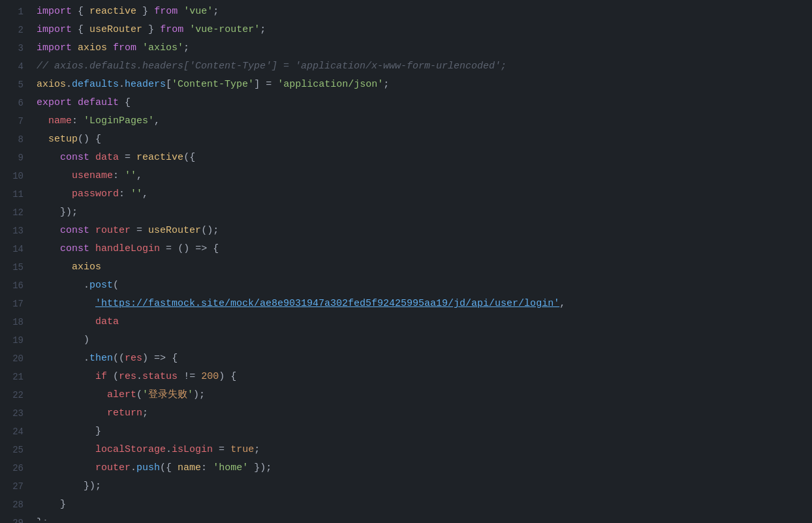  Describe the element at coordinates (12, 267) in the screenshot. I see `line-number: 15` at that location.